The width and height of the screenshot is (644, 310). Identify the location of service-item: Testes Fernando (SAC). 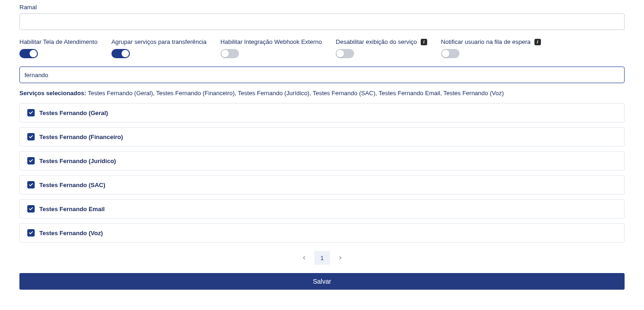
(322, 185).